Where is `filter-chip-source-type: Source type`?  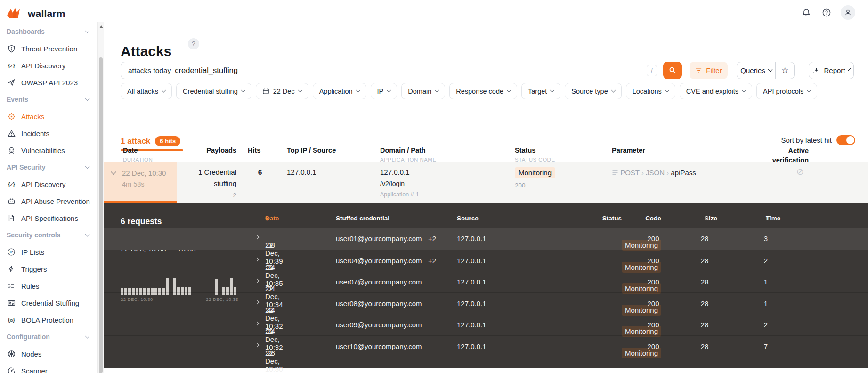
filter-chip-source-type: Source type is located at coordinates (593, 91).